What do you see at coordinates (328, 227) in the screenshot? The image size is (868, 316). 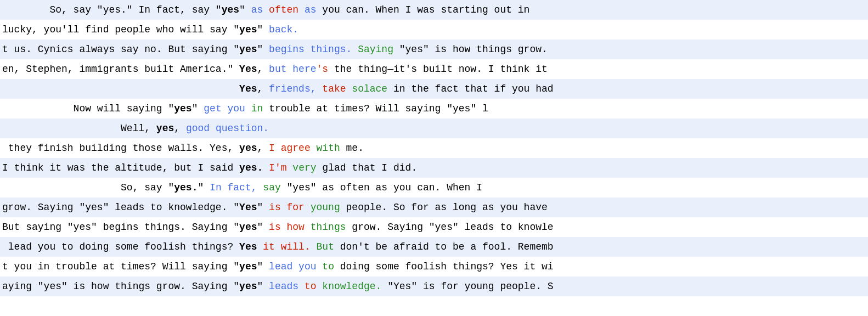 I see `text-segment: things` at bounding box center [328, 227].